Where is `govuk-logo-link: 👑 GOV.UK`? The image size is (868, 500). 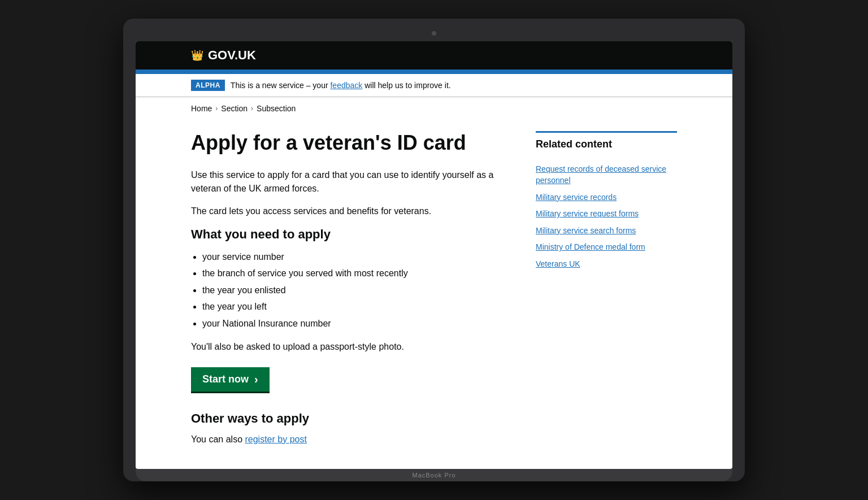 govuk-logo-link: 👑 GOV.UK is located at coordinates (224, 55).